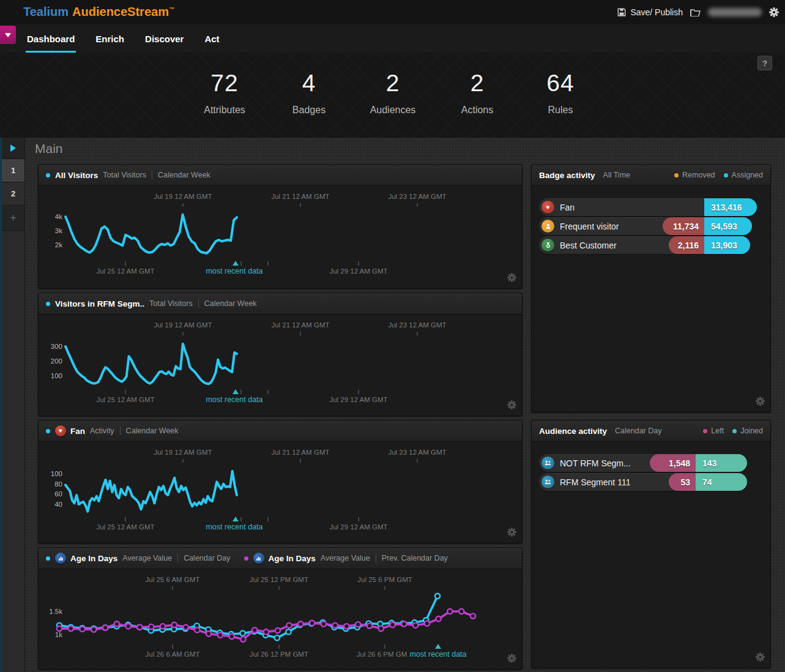  Describe the element at coordinates (56, 361) in the screenshot. I see `svg-text: 200` at that location.